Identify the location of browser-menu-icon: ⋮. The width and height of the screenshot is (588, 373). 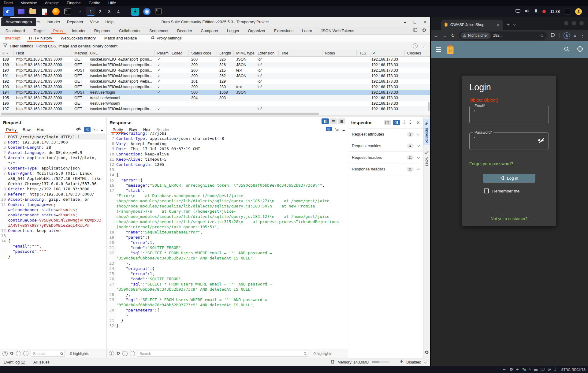
(582, 35).